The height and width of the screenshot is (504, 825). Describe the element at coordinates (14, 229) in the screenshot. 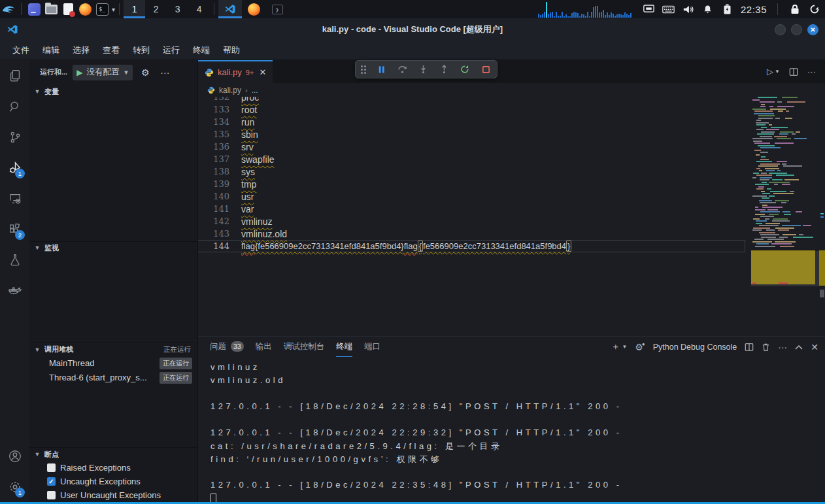

I see `sidebar-item-extensions: 2` at that location.